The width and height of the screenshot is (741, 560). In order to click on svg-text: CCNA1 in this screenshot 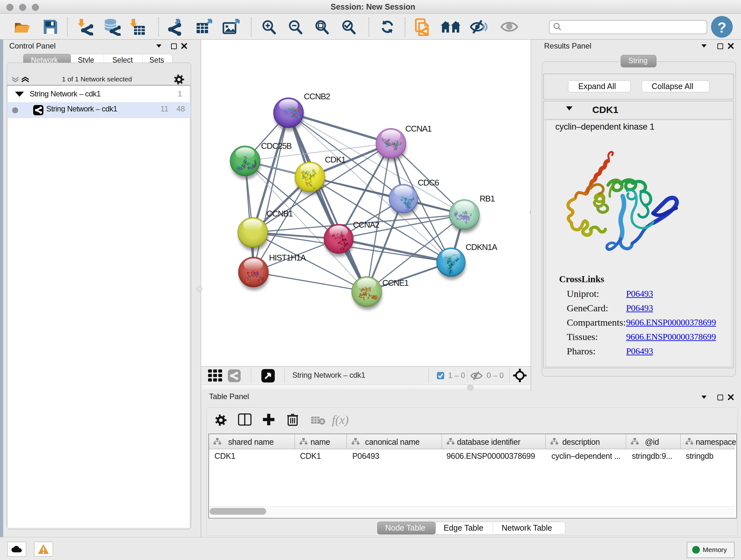, I will do `click(419, 129)`.